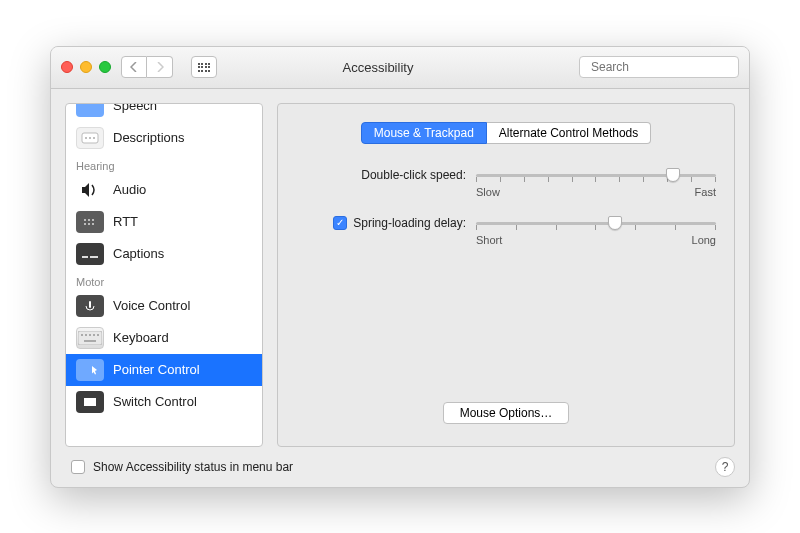  Describe the element at coordinates (160, 67) in the screenshot. I see `chevron-right-icon` at that location.